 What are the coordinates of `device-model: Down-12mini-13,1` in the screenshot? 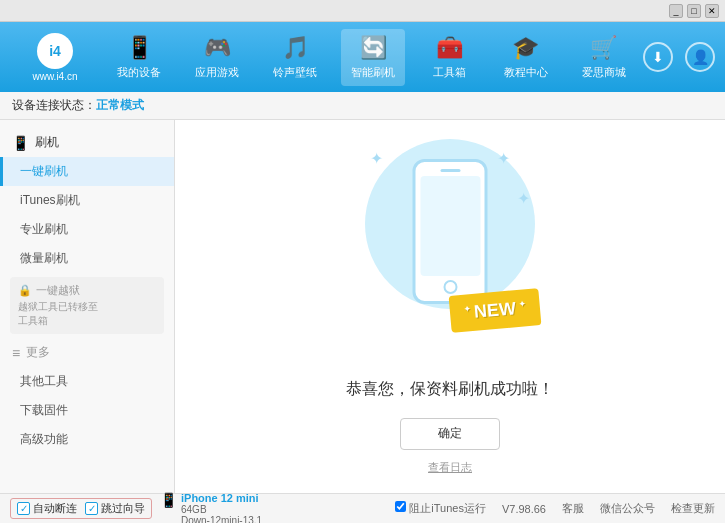 It's located at (222, 520).